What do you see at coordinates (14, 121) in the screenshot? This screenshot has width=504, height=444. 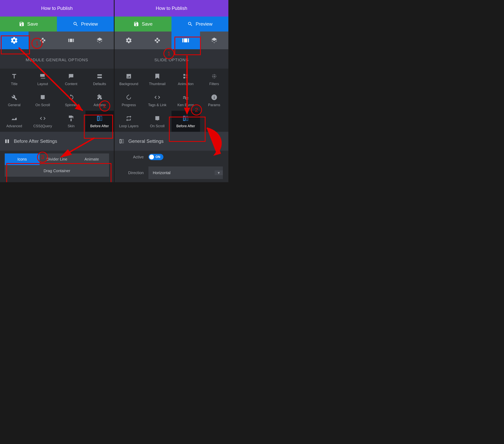 I see `grid-advanced: Advanced` at bounding box center [14, 121].